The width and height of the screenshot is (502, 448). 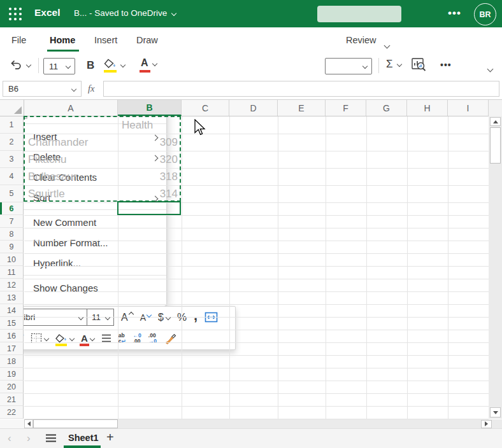 I want to click on row-header-21: 21, so click(x=11, y=400).